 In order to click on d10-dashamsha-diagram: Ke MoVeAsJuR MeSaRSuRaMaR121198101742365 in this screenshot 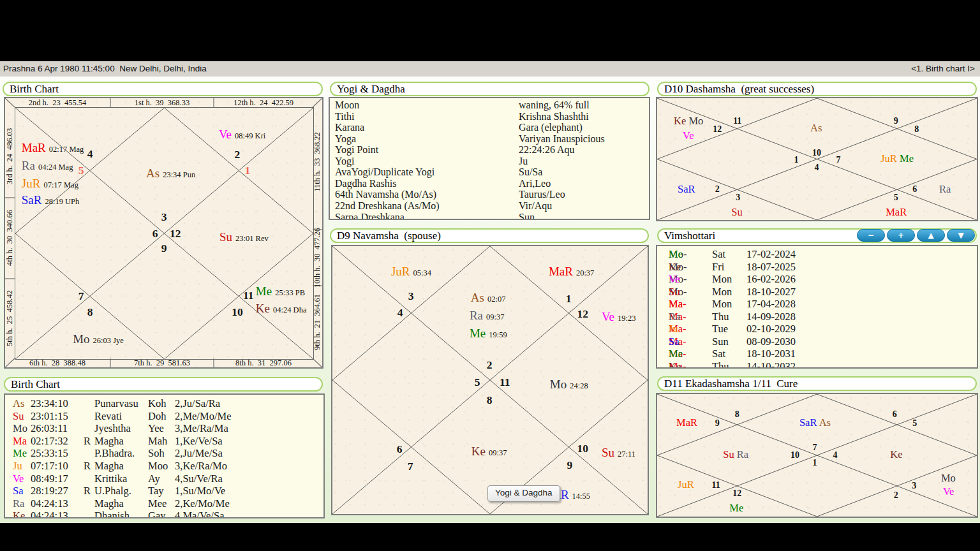, I will do `click(817, 159)`.